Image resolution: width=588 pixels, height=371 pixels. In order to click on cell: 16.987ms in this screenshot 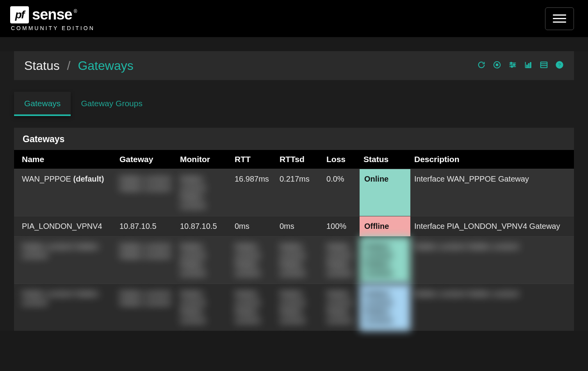, I will do `click(253, 193)`.